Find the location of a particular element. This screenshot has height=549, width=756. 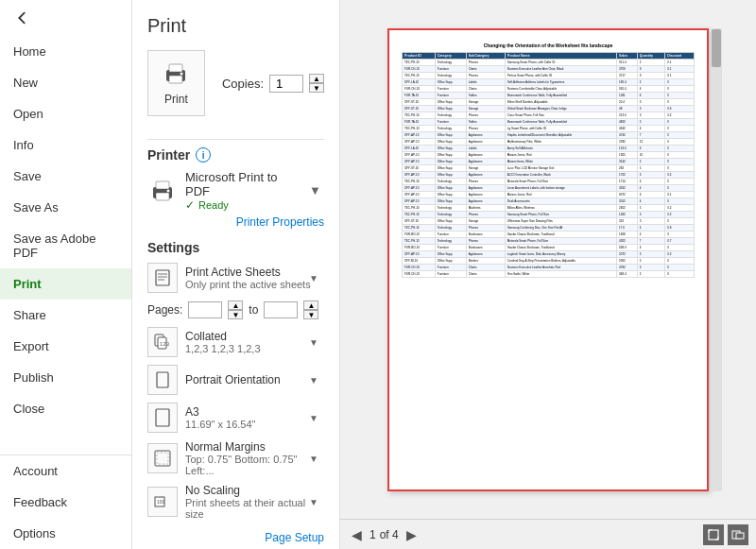

copies-up-btn: ▲ is located at coordinates (317, 78).